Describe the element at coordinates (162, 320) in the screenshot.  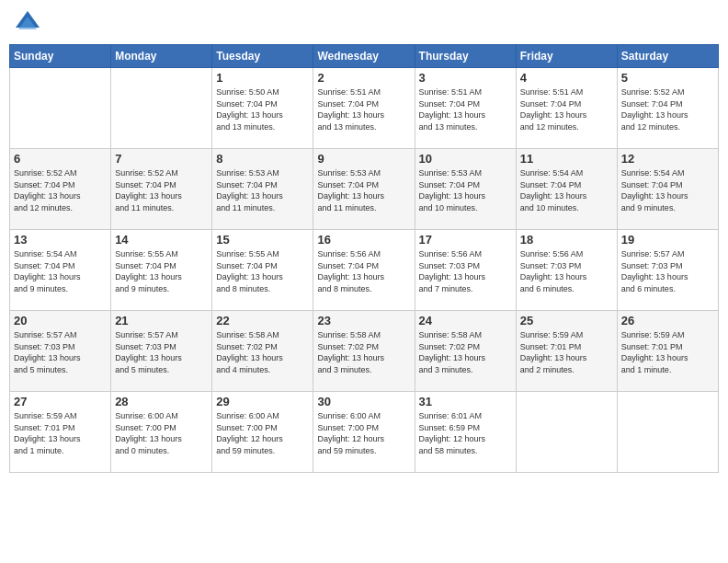
I see `day-number: 21` at that location.